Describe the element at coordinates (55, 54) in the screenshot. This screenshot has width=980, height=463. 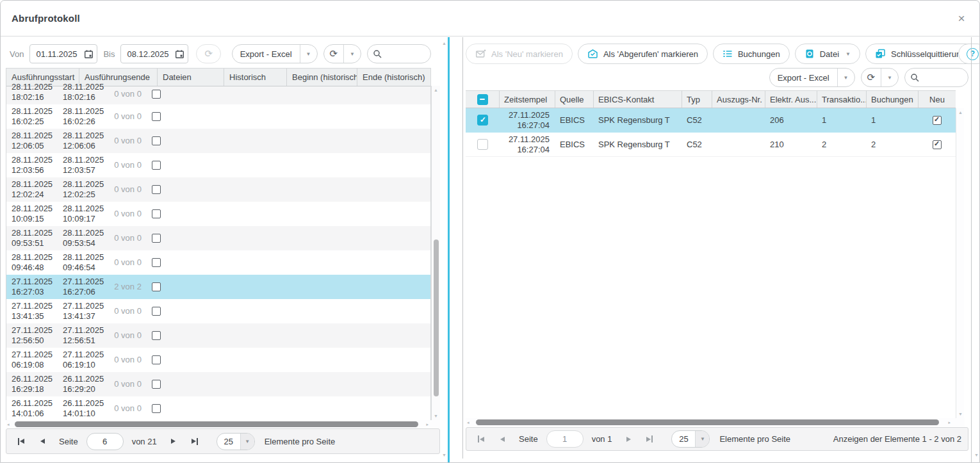
I see `date-from-value: 01.11.2025` at that location.